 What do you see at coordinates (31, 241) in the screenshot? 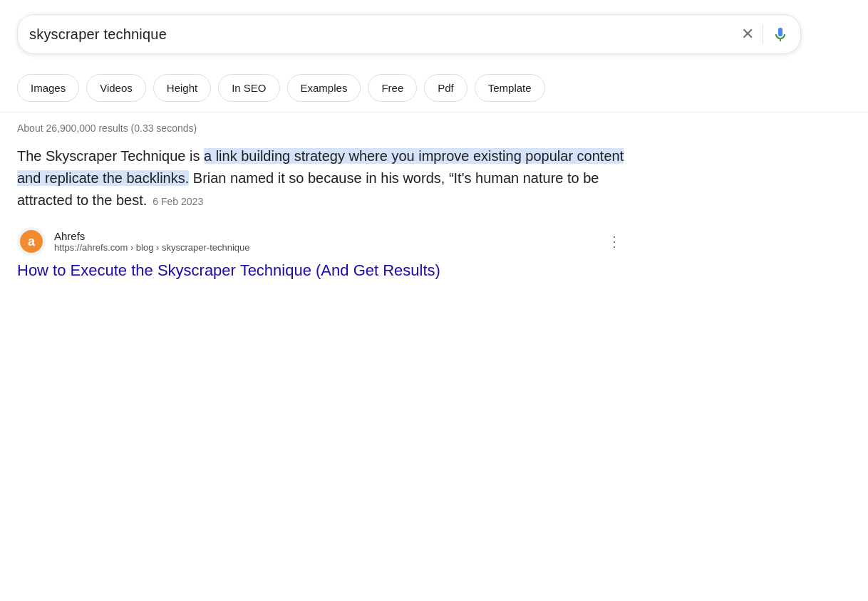
I see `favicon-wrapper: a` at bounding box center [31, 241].